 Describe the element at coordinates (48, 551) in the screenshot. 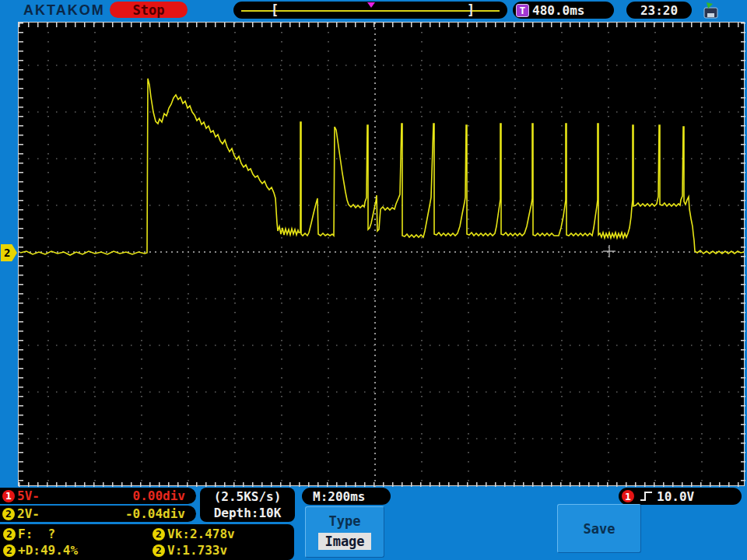

I see `measurement-text: +D:49.4%` at that location.